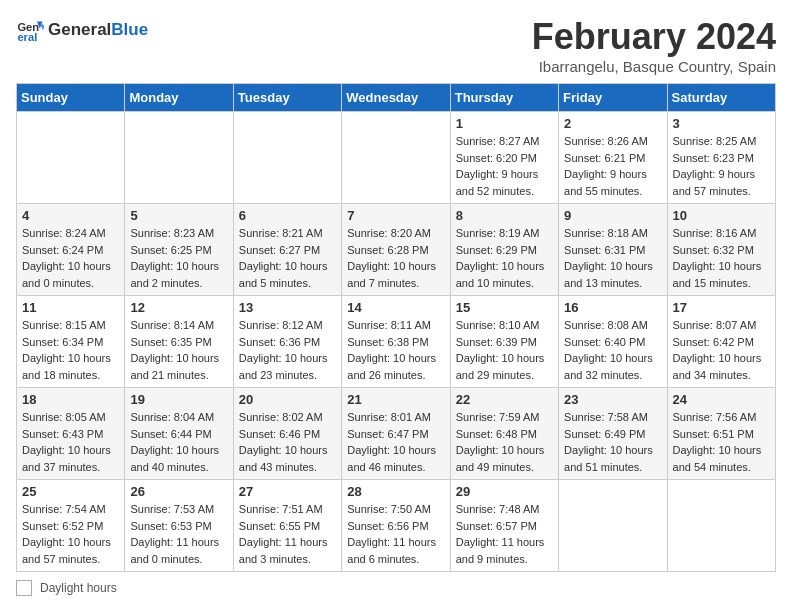  What do you see at coordinates (396, 350) in the screenshot?
I see `day-info: Sunrise: 8:11 AM Sunset: 6:38 PM Dayligh…` at bounding box center [396, 350].